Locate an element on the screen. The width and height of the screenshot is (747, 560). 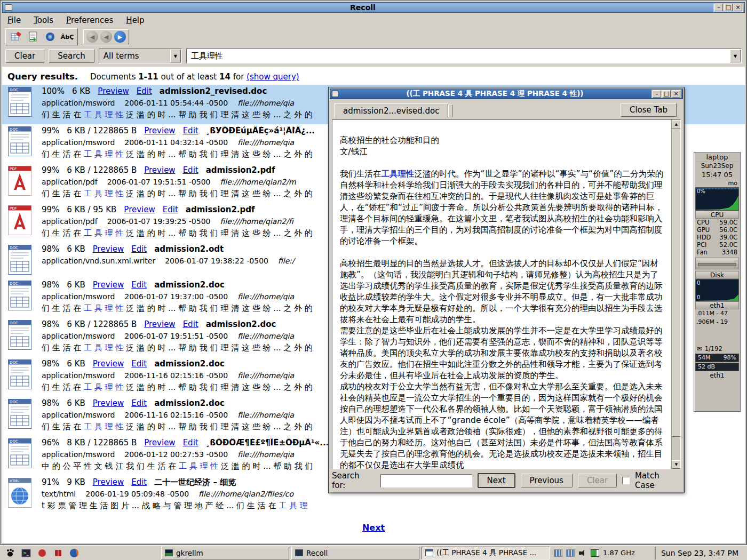
chevron-down-icon: ▼ is located at coordinates (176, 56).